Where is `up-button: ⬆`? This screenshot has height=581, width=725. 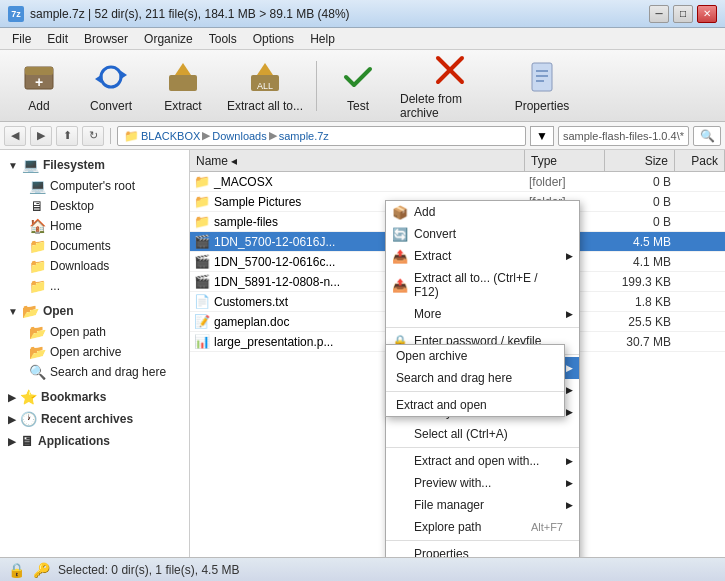 up-button: ⬆ is located at coordinates (67, 136).